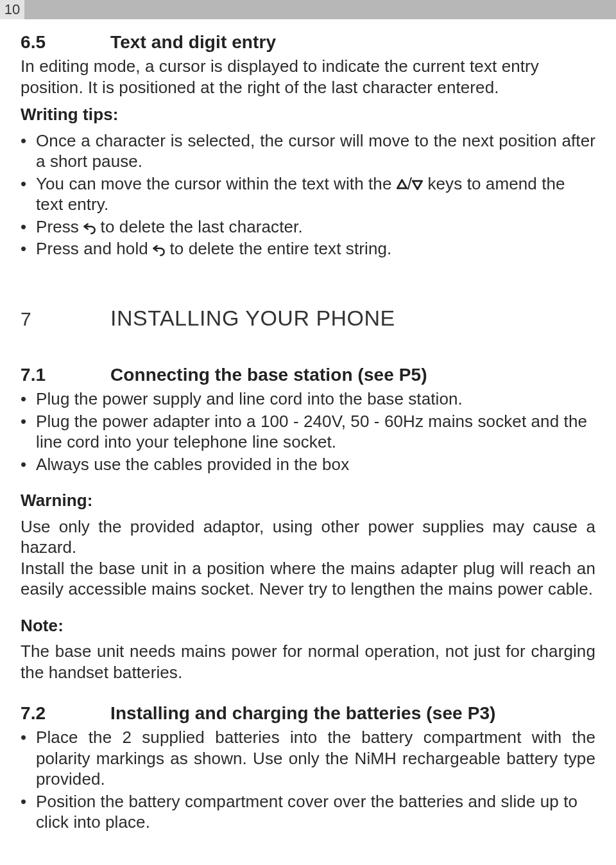  I want to click on section-7-1-list: Plug the power supply and line cord into…, so click(308, 432).